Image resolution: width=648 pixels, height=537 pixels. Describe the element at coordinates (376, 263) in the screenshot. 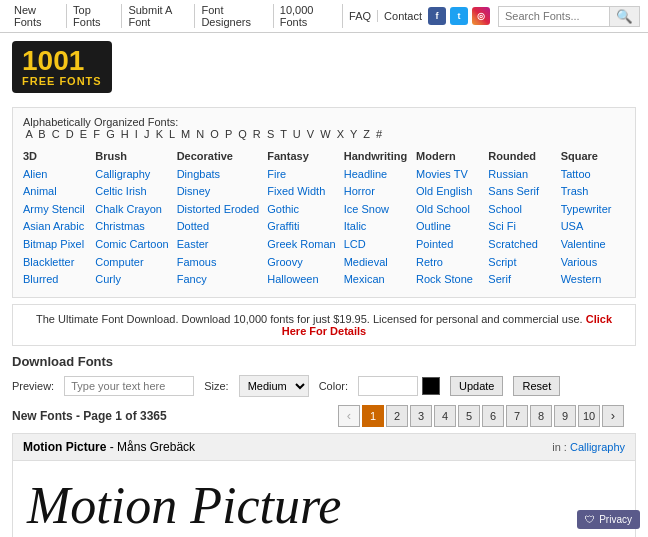

I see `cat-medieval: Medieval` at that location.